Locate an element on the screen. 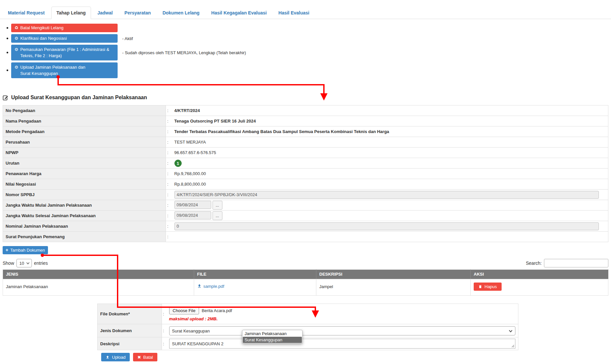 The image size is (611, 364). form-row-deskripsi: Deskripsi SURAT KESANGGUPAN 2 is located at coordinates (308, 344).